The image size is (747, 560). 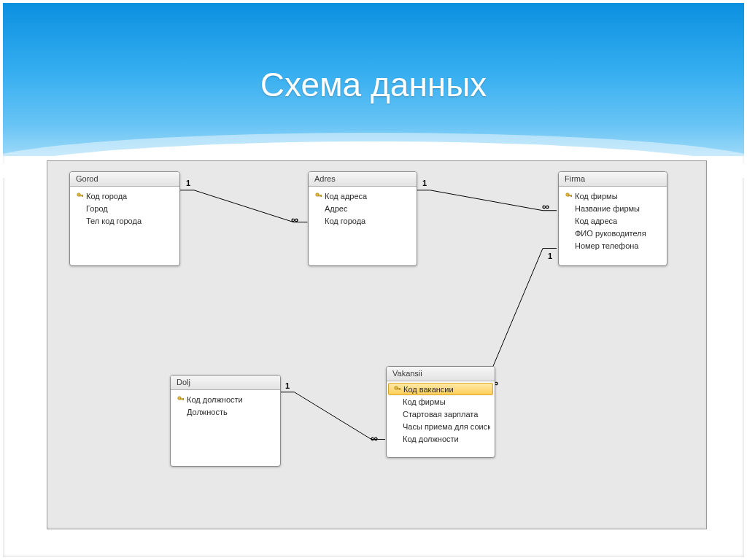 What do you see at coordinates (446, 414) in the screenshot?
I see `field-label: Стартовая зарплата` at bounding box center [446, 414].